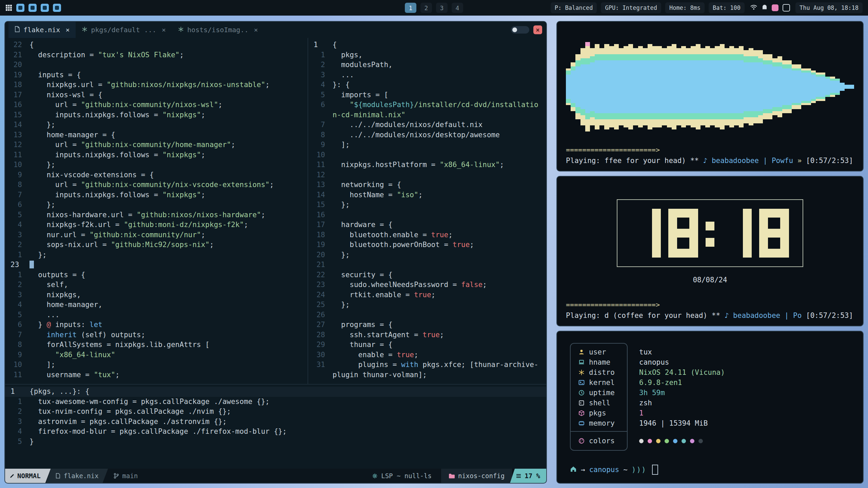  I want to click on code-line: 21, so click(427, 265).